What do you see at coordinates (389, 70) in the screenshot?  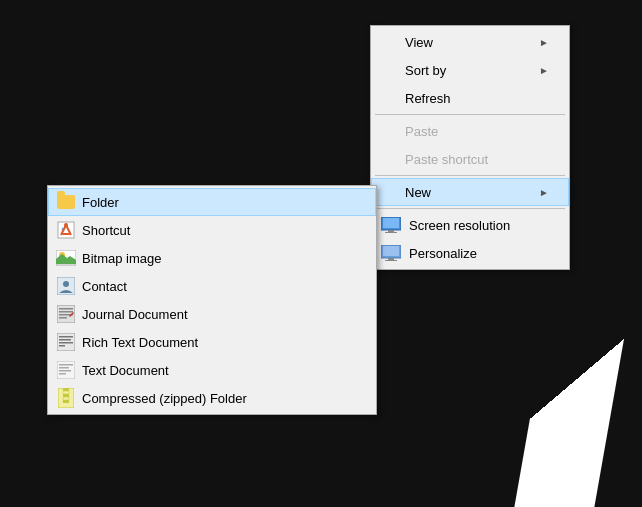 I see `sort-by-icon` at bounding box center [389, 70].